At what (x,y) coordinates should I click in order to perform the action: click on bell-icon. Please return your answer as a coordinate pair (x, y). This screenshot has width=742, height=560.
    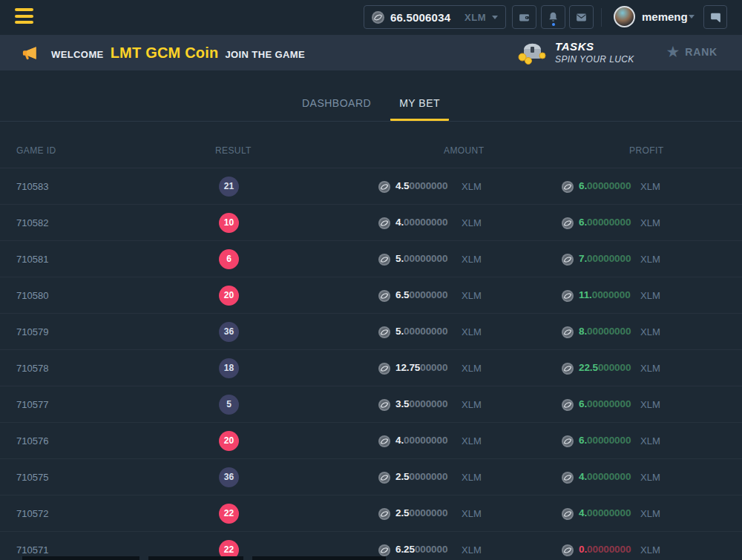
    Looking at the image, I should click on (554, 18).